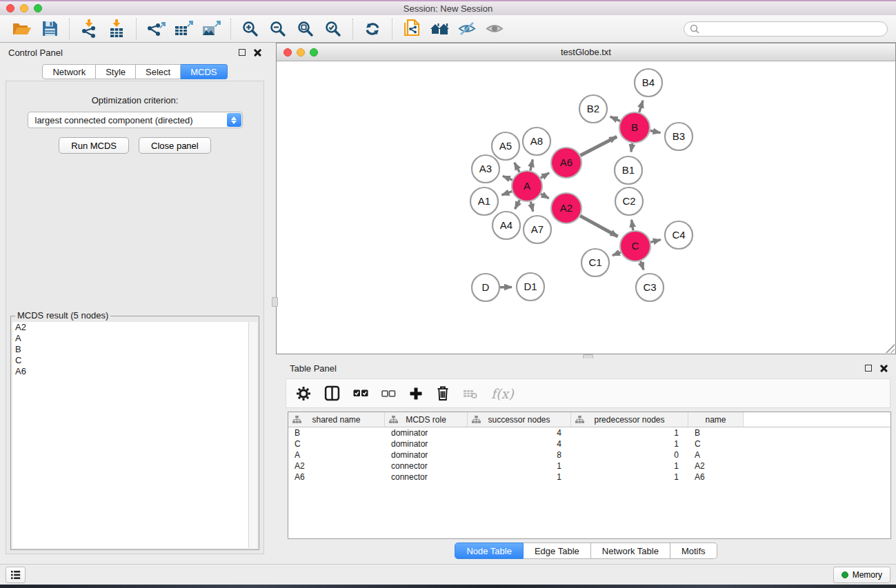  Describe the element at coordinates (589, 444) in the screenshot. I see `table-row: Cdominator41C` at that location.